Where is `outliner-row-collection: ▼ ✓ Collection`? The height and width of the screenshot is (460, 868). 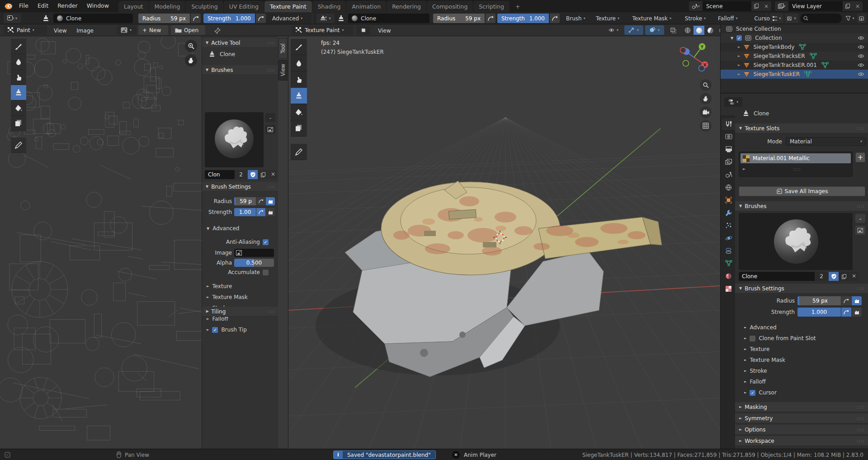 outliner-row-collection: ▼ ✓ Collection is located at coordinates (794, 38).